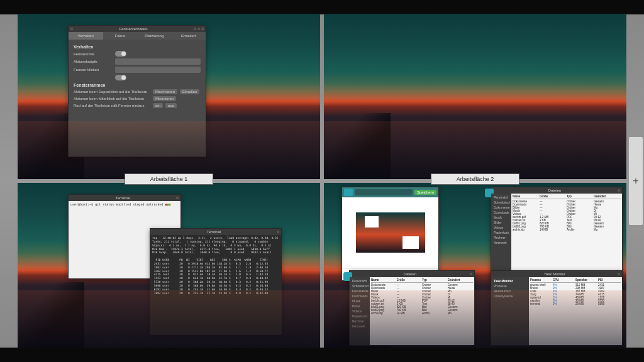 The image size is (644, 362). I want to click on list-item: bild02.png790 KBBildGestern, so click(422, 310).